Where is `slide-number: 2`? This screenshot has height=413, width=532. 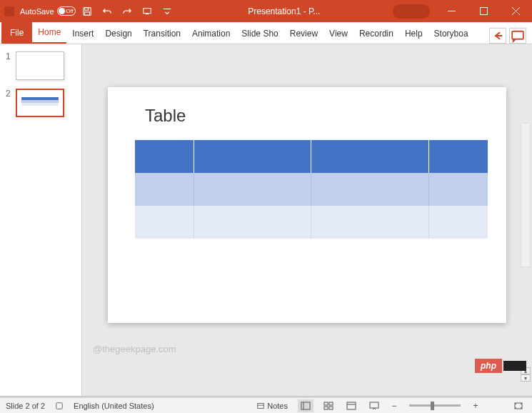 slide-number: 2 is located at coordinates (9, 94).